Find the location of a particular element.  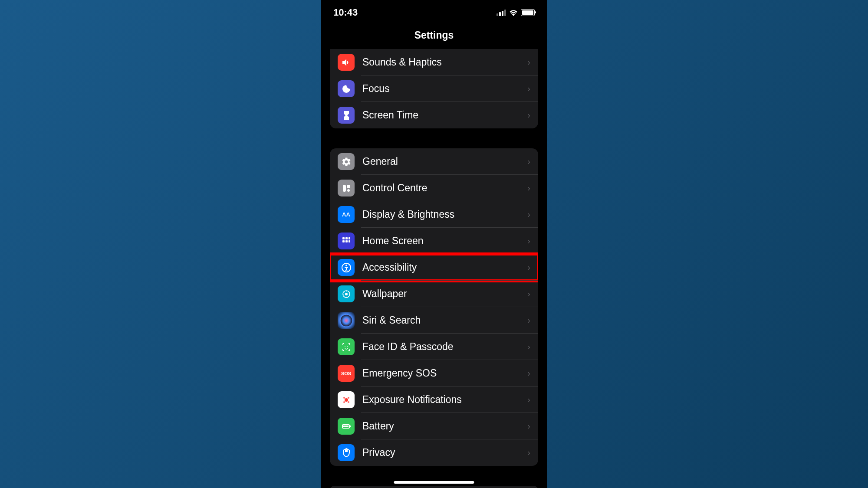

settings-row-display-brightness: AA Display & Brightness › is located at coordinates (434, 214).